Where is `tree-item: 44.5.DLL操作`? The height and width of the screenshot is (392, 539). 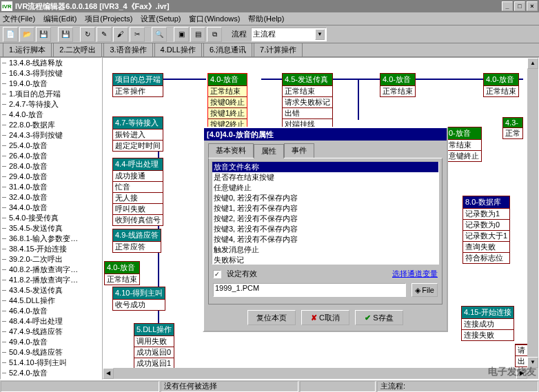
tree-item: 44.5.DLL操作 is located at coordinates (51, 300).